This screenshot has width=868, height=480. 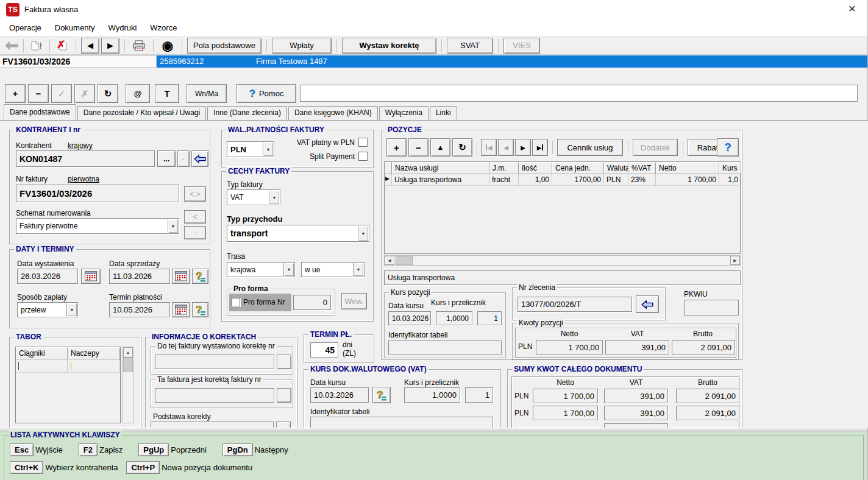 I want to click on col-netto: Netto, so click(x=688, y=168).